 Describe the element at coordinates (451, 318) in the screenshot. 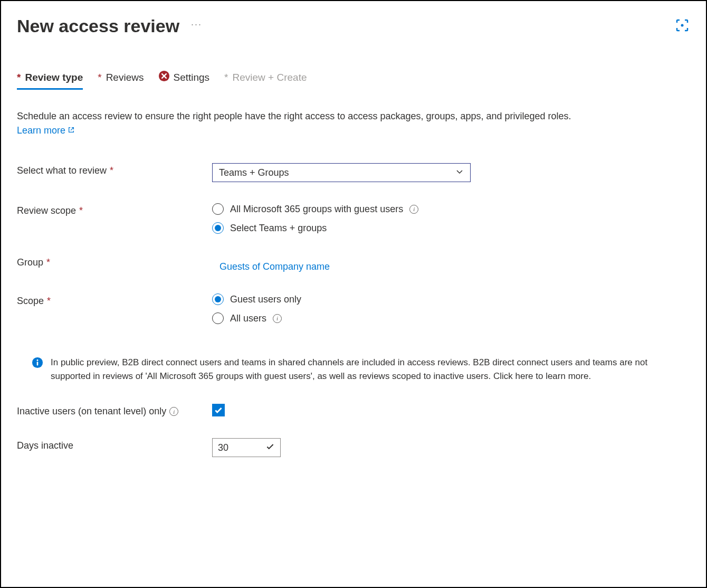

I see `radio-all-users: All users i` at that location.